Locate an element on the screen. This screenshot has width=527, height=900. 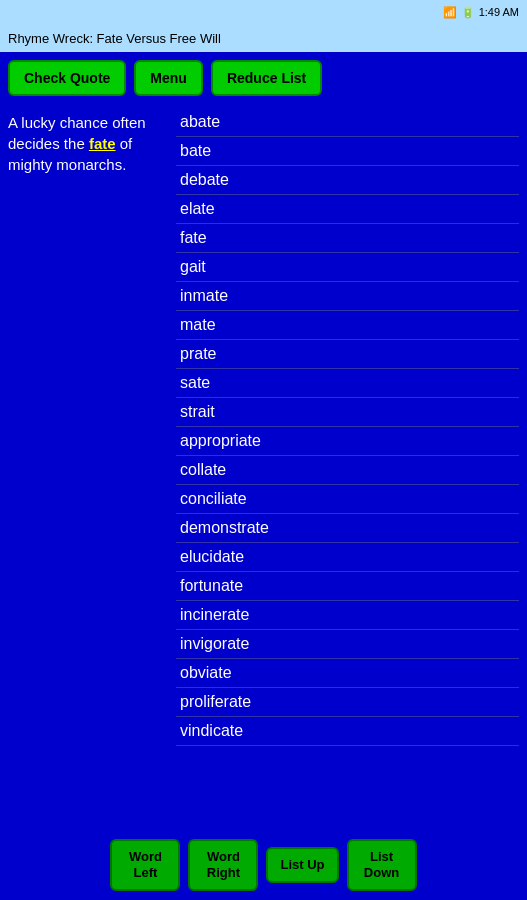
bottom-nav: WordLeft WordRight List Up ListDown is located at coordinates (264, 865).